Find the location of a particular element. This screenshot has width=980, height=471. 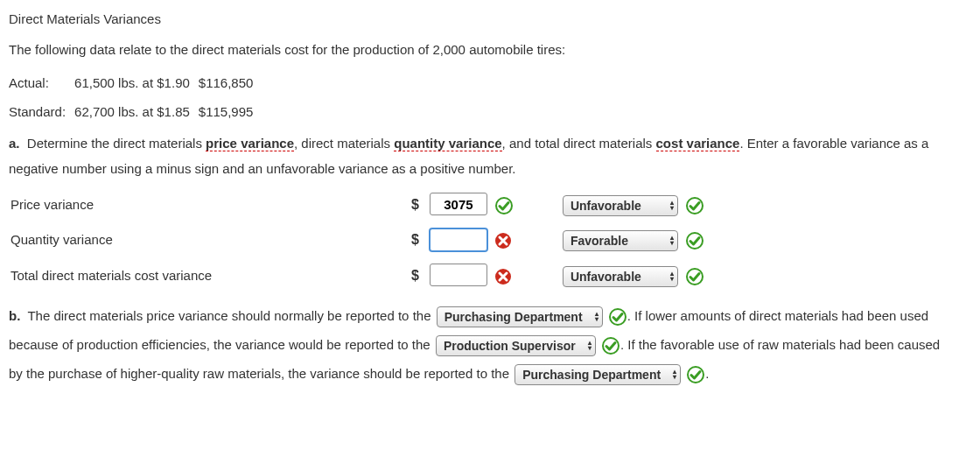

prompt-text: The direct materials price variance shou… is located at coordinates (229, 315).